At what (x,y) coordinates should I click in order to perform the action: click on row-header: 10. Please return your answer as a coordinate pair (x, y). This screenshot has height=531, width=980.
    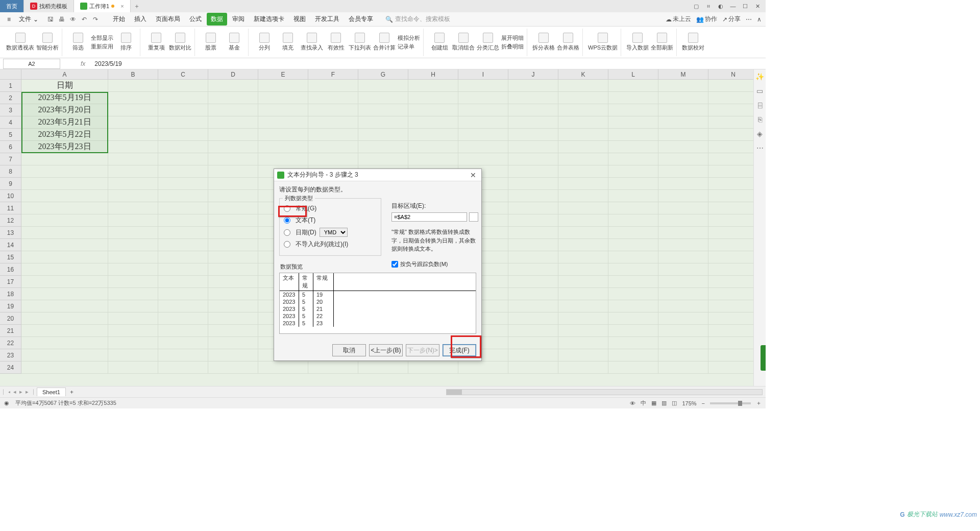
    Looking at the image, I should click on (11, 196).